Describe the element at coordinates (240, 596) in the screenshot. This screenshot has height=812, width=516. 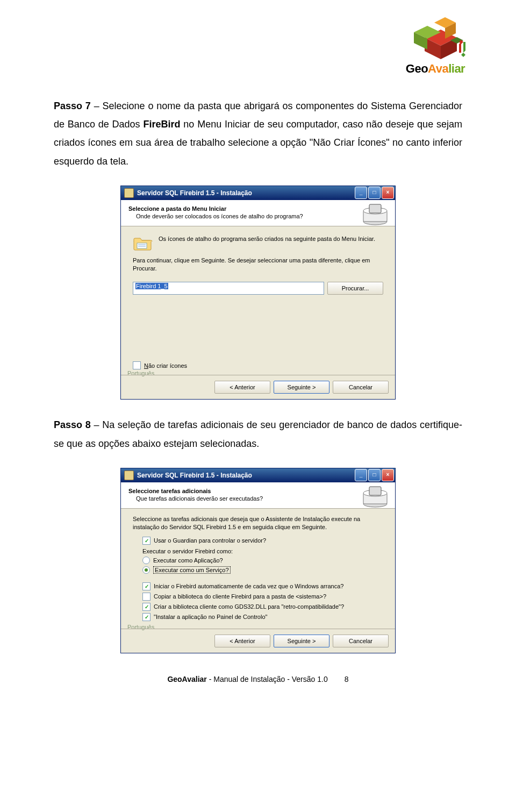
I see `copy-lib-label: Copiar a biblioteca do cliente Firebird …` at that location.